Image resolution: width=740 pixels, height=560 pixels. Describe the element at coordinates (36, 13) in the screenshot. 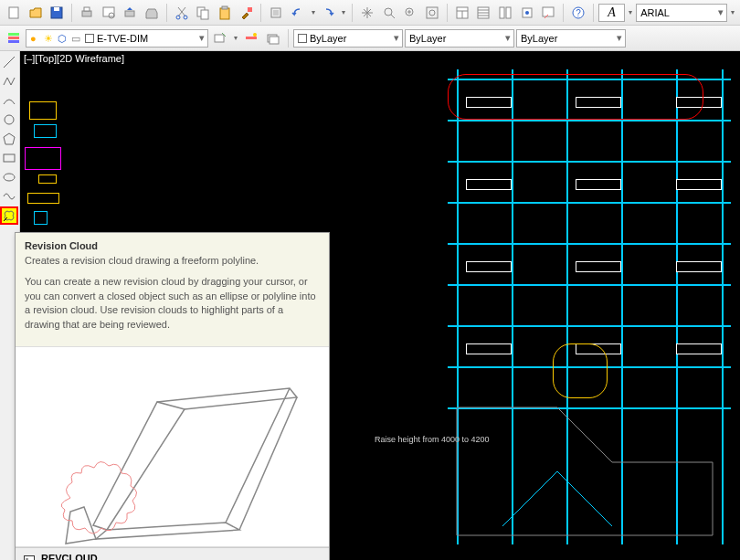

I see `open-button` at that location.